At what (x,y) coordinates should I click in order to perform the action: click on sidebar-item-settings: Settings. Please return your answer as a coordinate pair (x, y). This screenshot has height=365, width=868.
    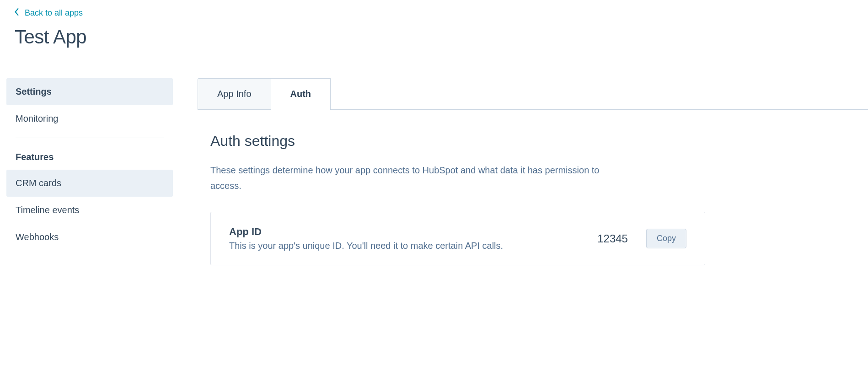
    Looking at the image, I should click on (90, 91).